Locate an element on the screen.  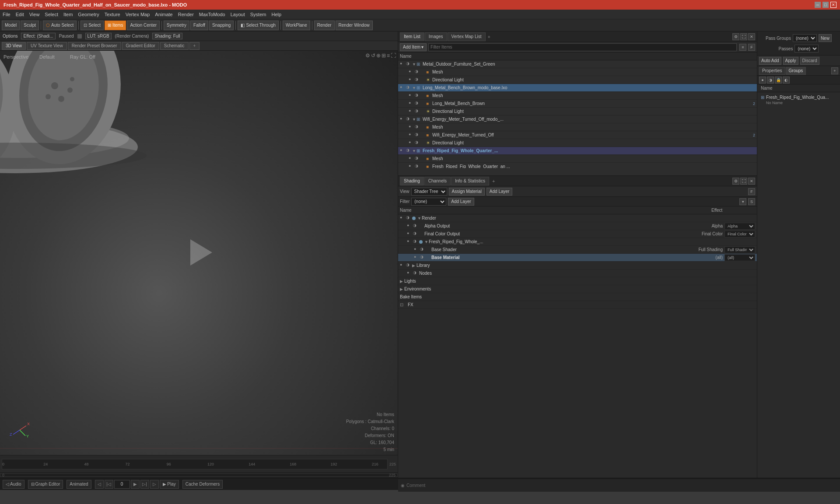
vp-rotate-icon: ↺ is located at coordinates (373, 56).